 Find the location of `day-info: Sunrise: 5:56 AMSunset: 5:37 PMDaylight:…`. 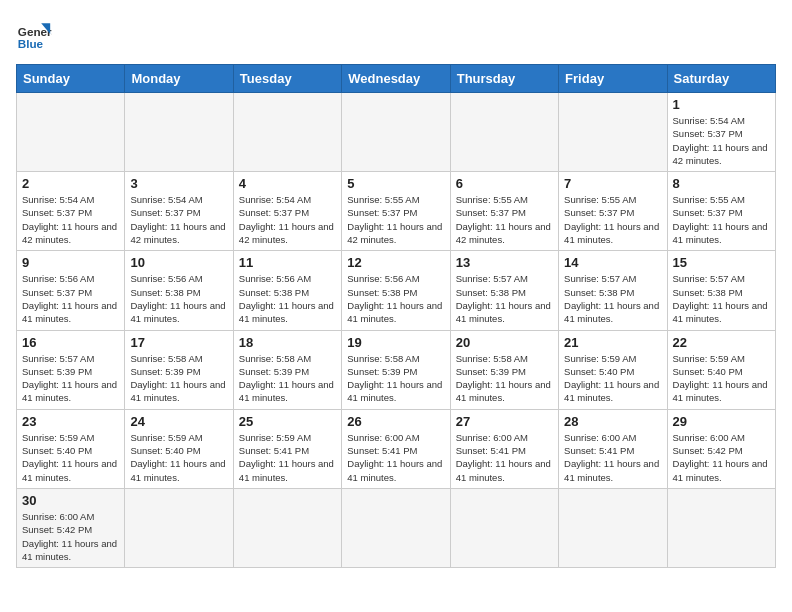

day-info: Sunrise: 5:56 AMSunset: 5:37 PMDaylight:… is located at coordinates (70, 298).